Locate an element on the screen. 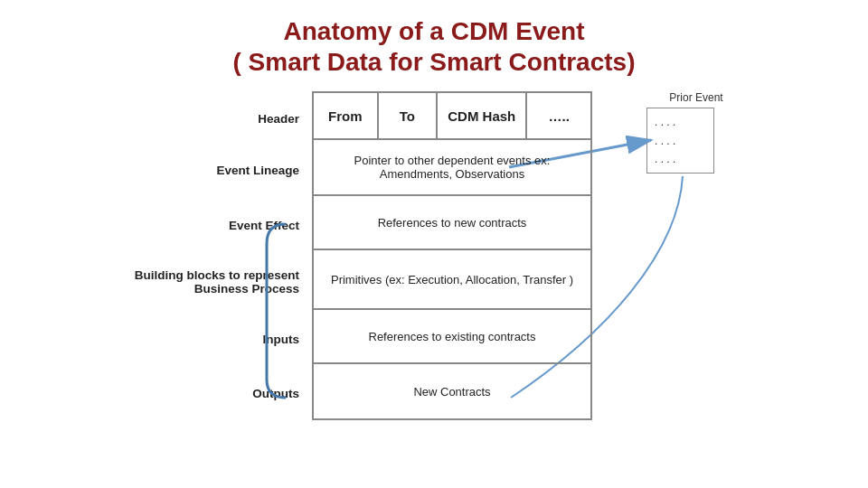 The image size is (868, 488). outputs-content: New Contracts is located at coordinates (452, 392).